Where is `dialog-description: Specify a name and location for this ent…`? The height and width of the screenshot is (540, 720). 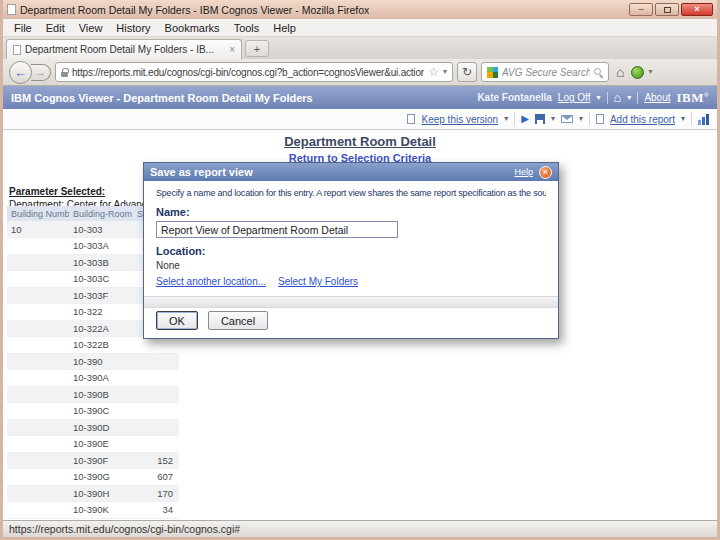 dialog-description: Specify a name and location for this ent… is located at coordinates (351, 193).